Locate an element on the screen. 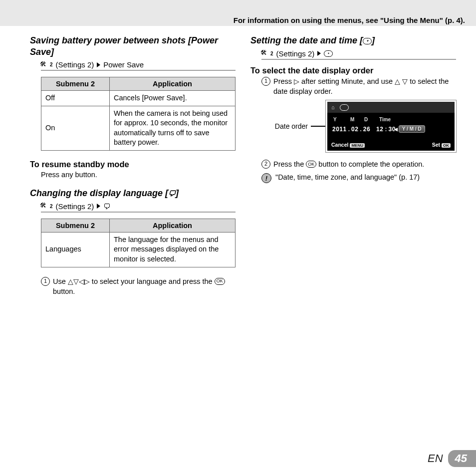  home-icon: ⌂ is located at coordinates (333, 107).